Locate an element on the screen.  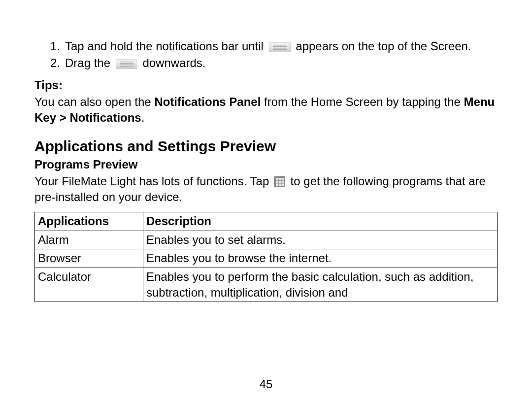
tips-text-e: . is located at coordinates (143, 117).